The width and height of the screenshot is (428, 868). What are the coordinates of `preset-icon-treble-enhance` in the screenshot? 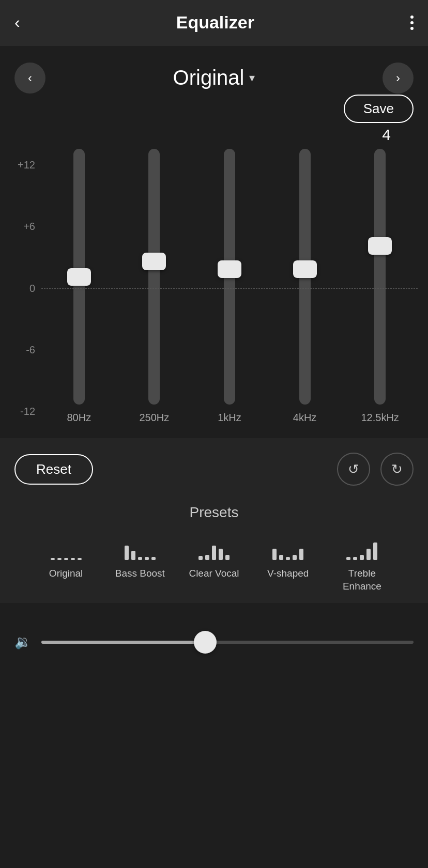 It's located at (362, 547).